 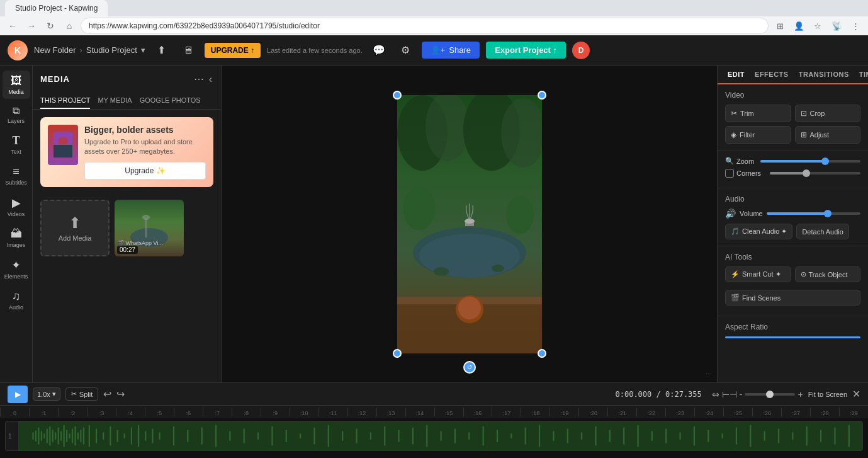 I want to click on aspect-ratio-bar, so click(x=793, y=338).